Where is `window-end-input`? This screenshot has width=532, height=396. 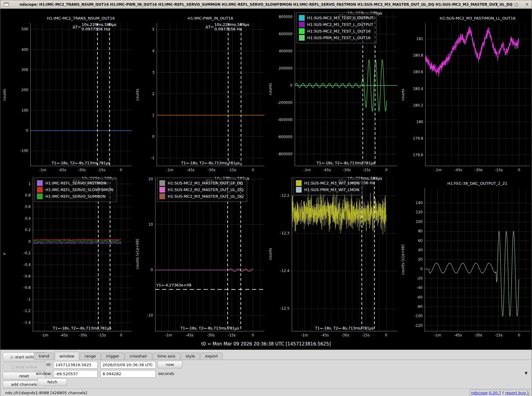
window-end-input is located at coordinates (128, 374).